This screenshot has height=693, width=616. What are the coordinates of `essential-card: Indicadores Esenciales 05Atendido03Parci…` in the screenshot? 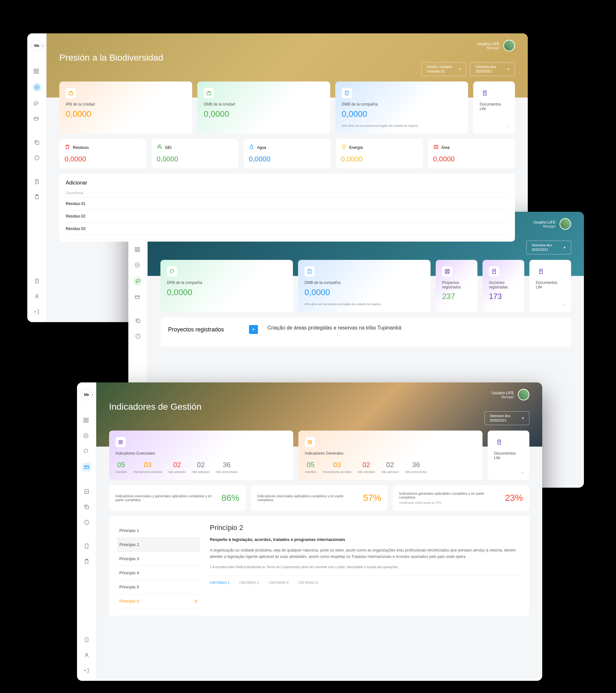 It's located at (201, 455).